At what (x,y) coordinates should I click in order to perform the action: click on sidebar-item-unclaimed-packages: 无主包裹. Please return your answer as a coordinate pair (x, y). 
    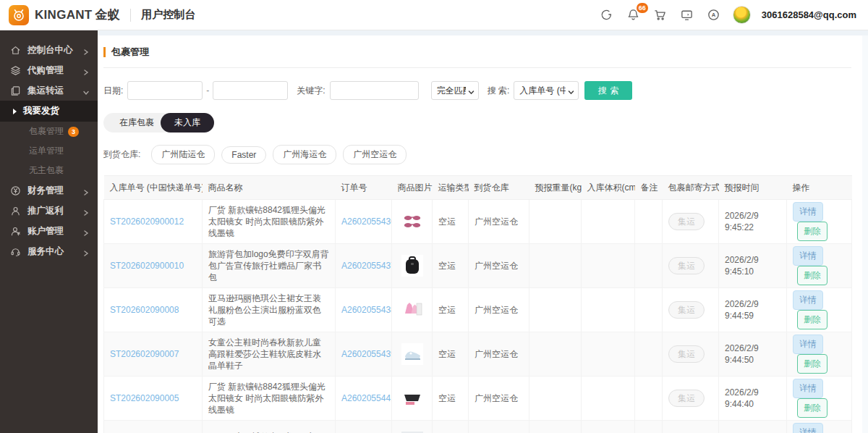
    Looking at the image, I should click on (49, 171).